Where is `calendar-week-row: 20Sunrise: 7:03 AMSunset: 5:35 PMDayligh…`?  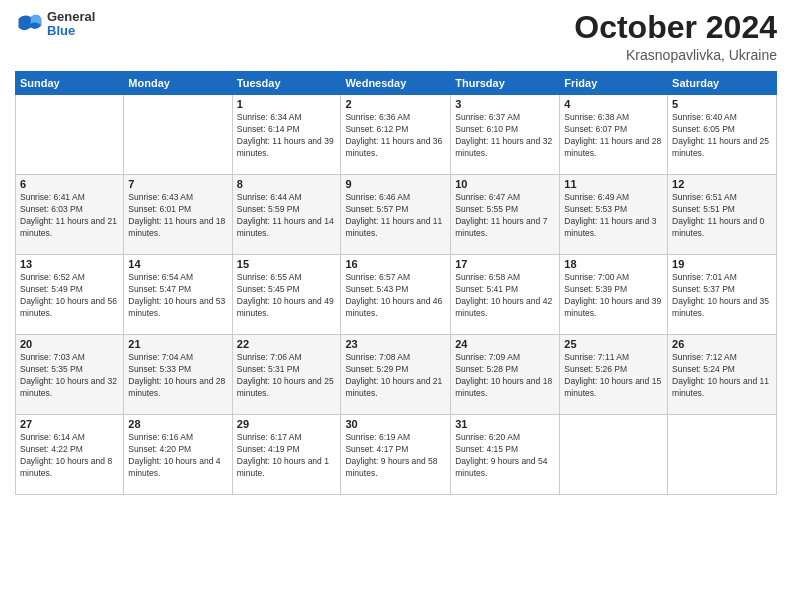
calendar-week-row: 20Sunrise: 7:03 AMSunset: 5:35 PMDayligh… is located at coordinates (396, 375).